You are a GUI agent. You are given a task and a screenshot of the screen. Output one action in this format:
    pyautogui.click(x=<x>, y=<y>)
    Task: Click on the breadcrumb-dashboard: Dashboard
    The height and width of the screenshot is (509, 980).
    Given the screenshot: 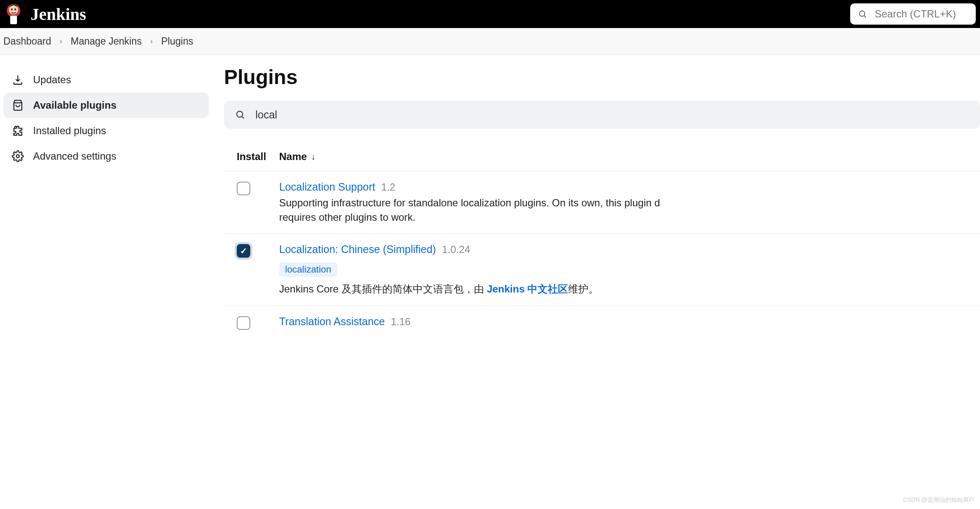 What is the action you would take?
    pyautogui.click(x=27, y=42)
    